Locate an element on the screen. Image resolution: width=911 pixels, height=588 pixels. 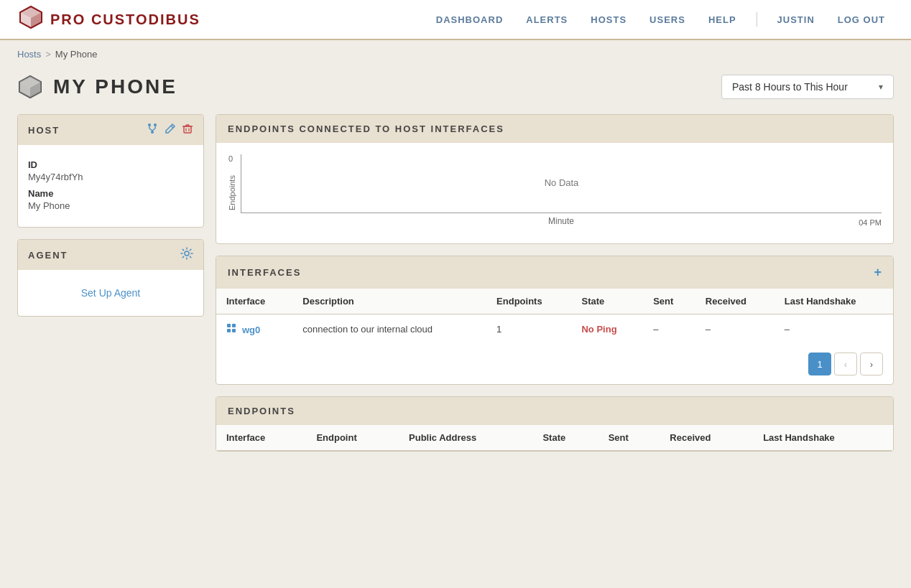
col-received: Received is located at coordinates (735, 302).